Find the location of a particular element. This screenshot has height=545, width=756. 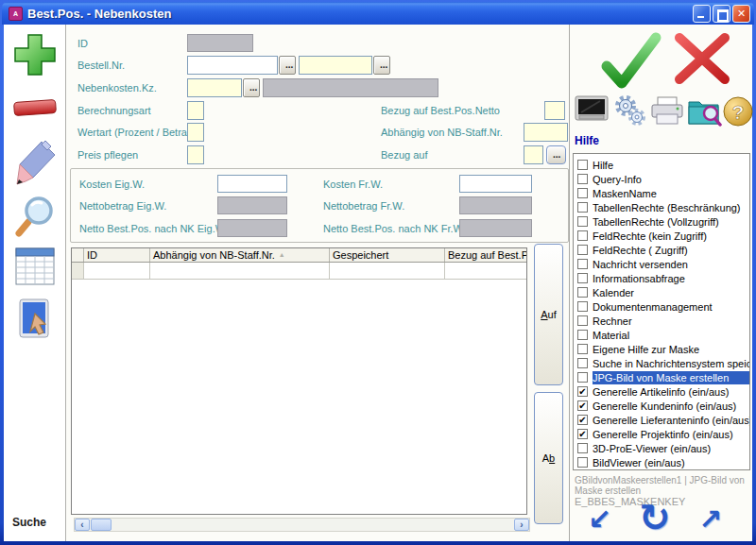

help-list-item: Hilfe is located at coordinates (662, 164).